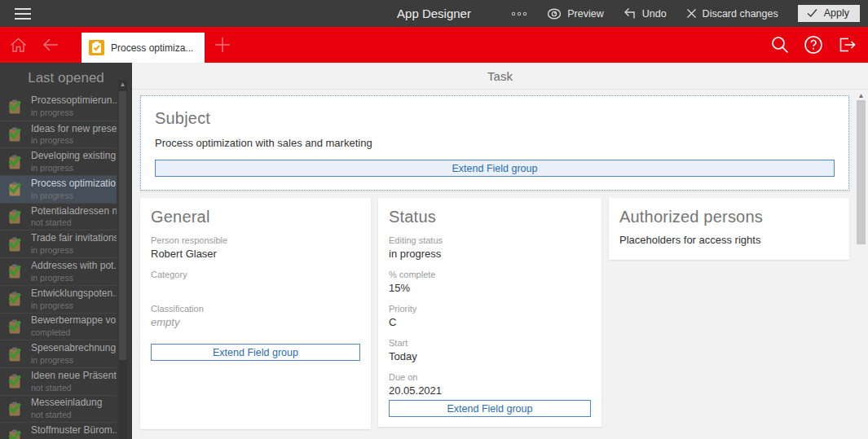 The height and width of the screenshot is (439, 868). What do you see at coordinates (585, 14) in the screenshot?
I see `preview-label: Preview` at bounding box center [585, 14].